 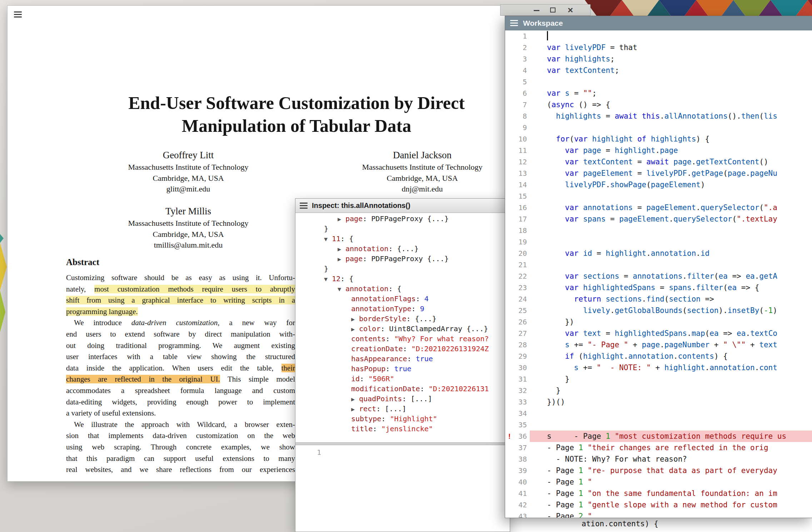 What do you see at coordinates (659, 514) in the screenshot?
I see `code-line: 43- Page 2 "` at bounding box center [659, 514].